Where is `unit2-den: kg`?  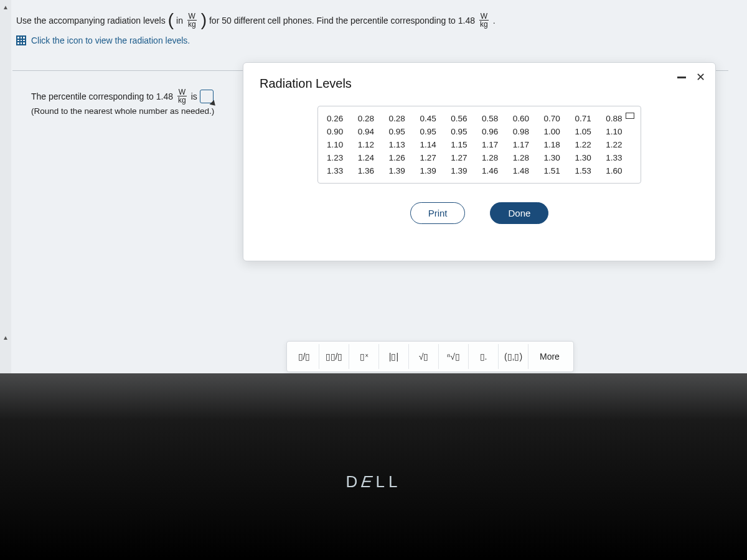
unit2-den: kg is located at coordinates (484, 24).